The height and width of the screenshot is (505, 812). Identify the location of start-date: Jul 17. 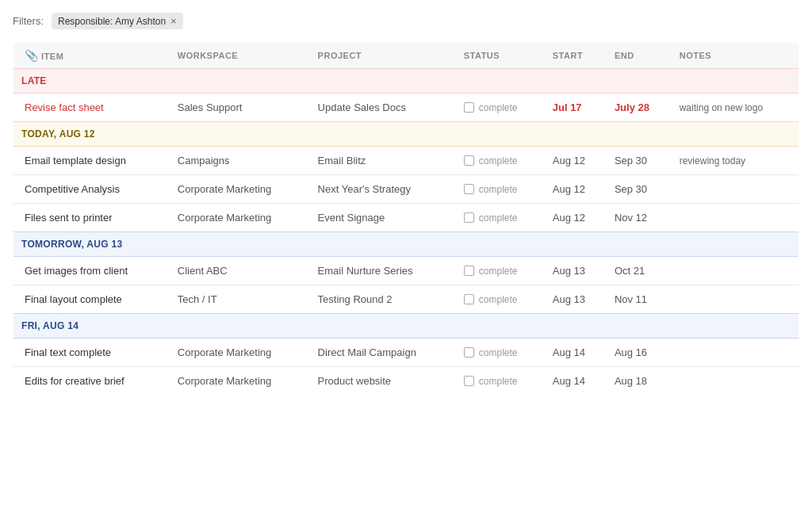
(576, 108).